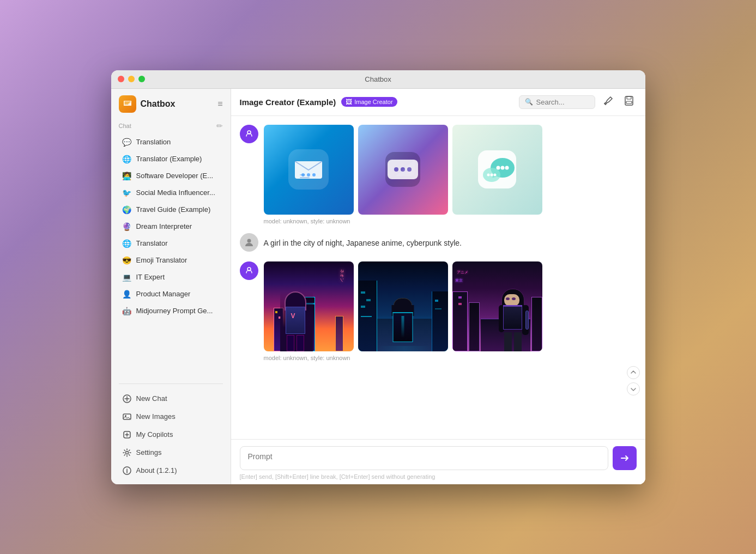 The width and height of the screenshot is (756, 554). What do you see at coordinates (171, 436) in the screenshot?
I see `sidebar-bottom: New Chat New Images` at bounding box center [171, 436].